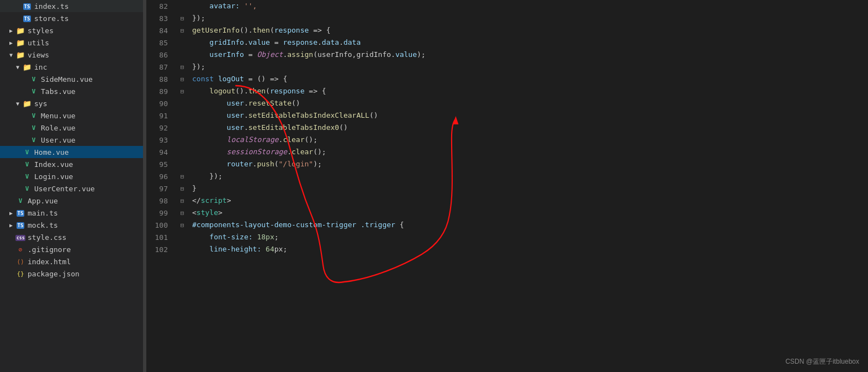 The height and width of the screenshot is (372, 868). Describe the element at coordinates (161, 55) in the screenshot. I see `line-number: 86` at that location.